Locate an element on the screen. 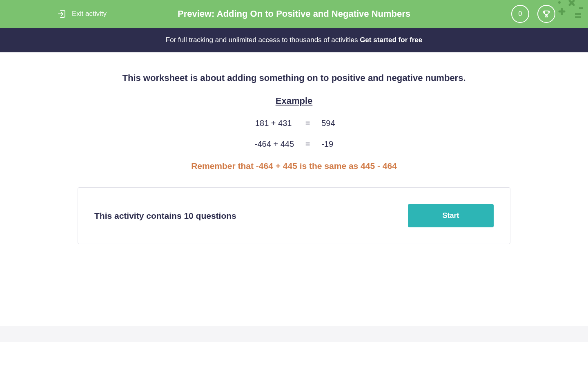 The image size is (588, 368). question-count-label: This activity contains 10 questions is located at coordinates (165, 216).